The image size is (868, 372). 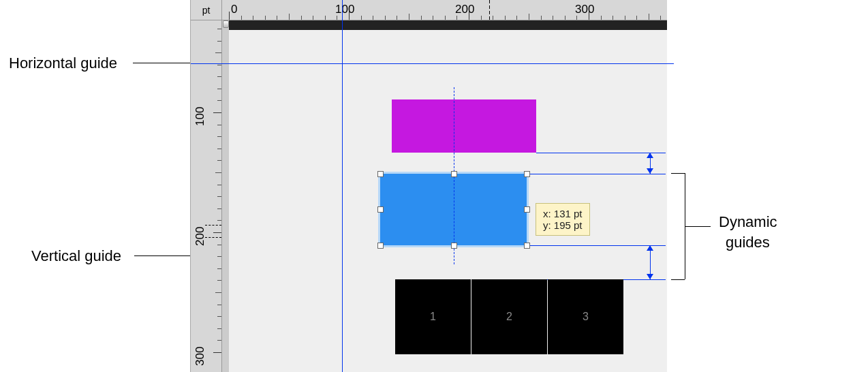 I want to click on black-cell-3: 3, so click(x=586, y=317).